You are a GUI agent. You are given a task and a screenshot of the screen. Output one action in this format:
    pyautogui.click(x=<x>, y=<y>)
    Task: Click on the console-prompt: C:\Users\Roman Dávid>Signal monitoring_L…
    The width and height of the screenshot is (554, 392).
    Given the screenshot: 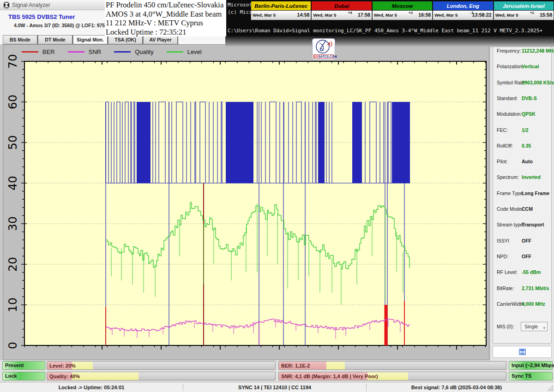 What is the action you would take?
    pyautogui.click(x=385, y=30)
    